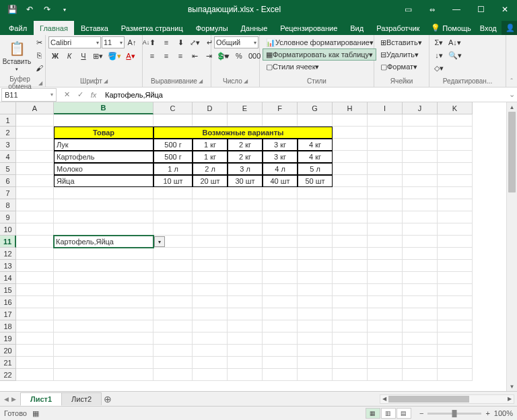 Image resolution: width=517 pixels, height=420 pixels. What do you see at coordinates (439, 55) in the screenshot?
I see `fill-icon: ↓▾` at bounding box center [439, 55].